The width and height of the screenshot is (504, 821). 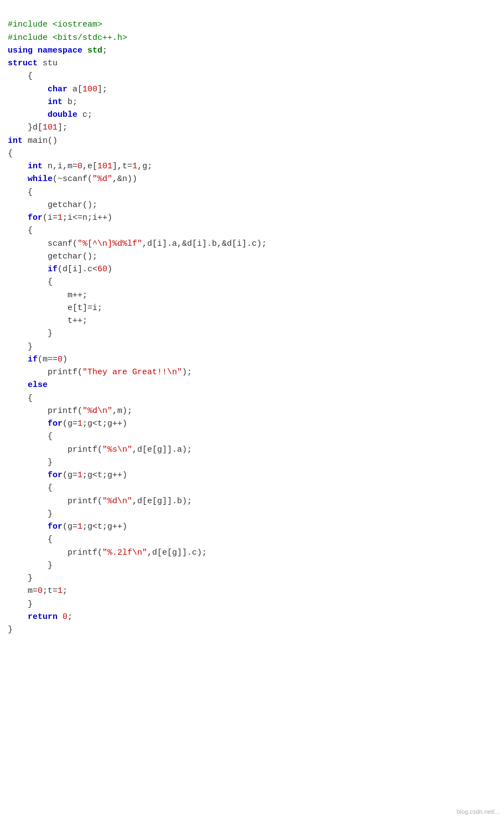 I want to click on line-13: while(~scanf("%d",&n)), so click(x=72, y=179).